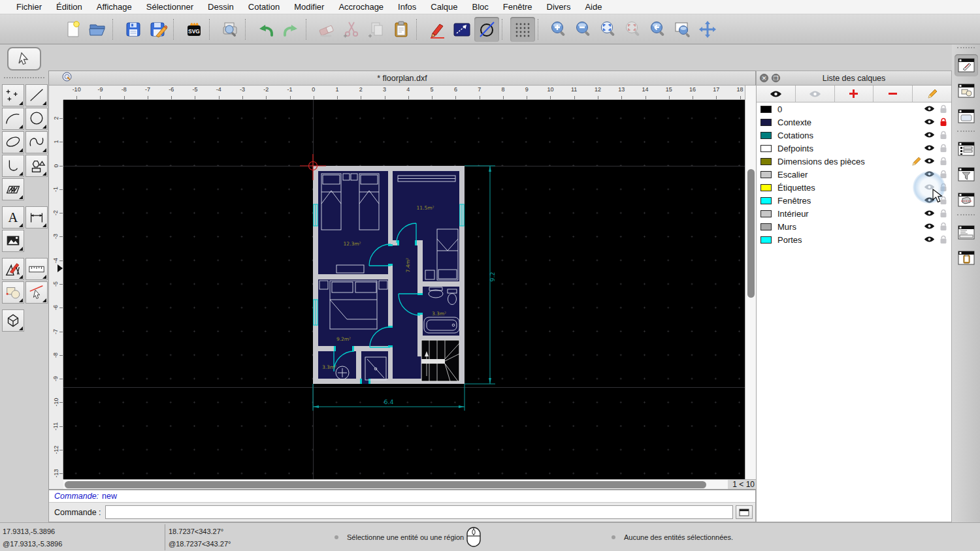 This screenshot has height=551, width=980. Describe the element at coordinates (854, 161) in the screenshot. I see `layer-row: Dimensions des pièces` at that location.